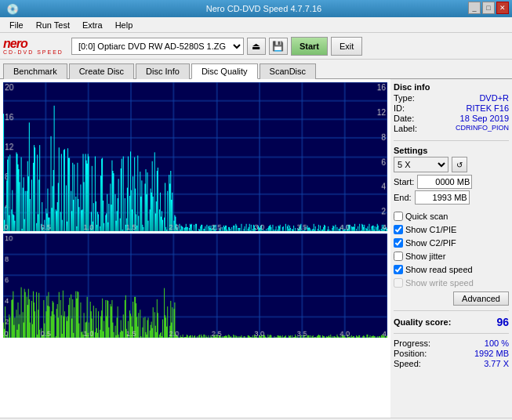  Describe the element at coordinates (256, 9) in the screenshot. I see `title-bar: 💿 Nero CD-DVD Speed 4.7.7.16 _ □ ✕` at that location.